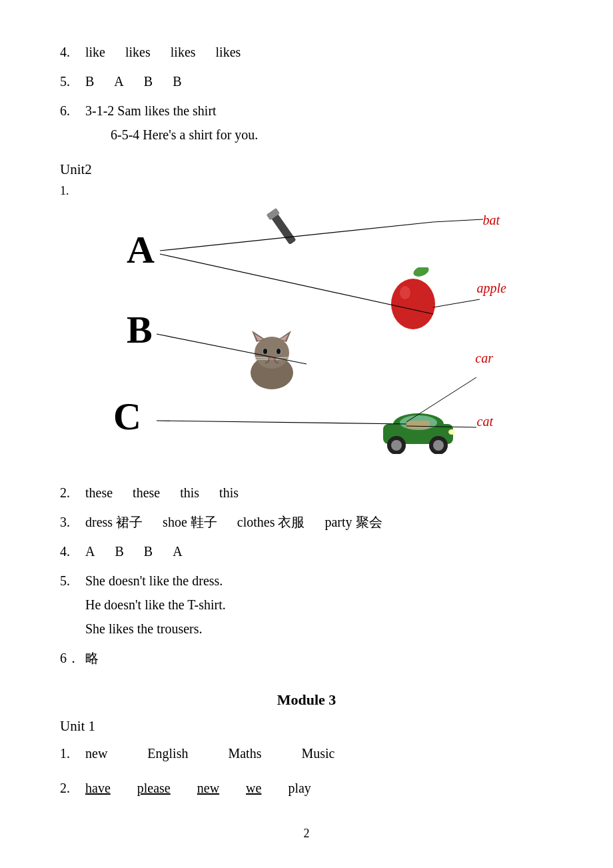 Image resolution: width=613 pixels, height=868 pixels. I want to click on letter-b: B, so click(140, 329).